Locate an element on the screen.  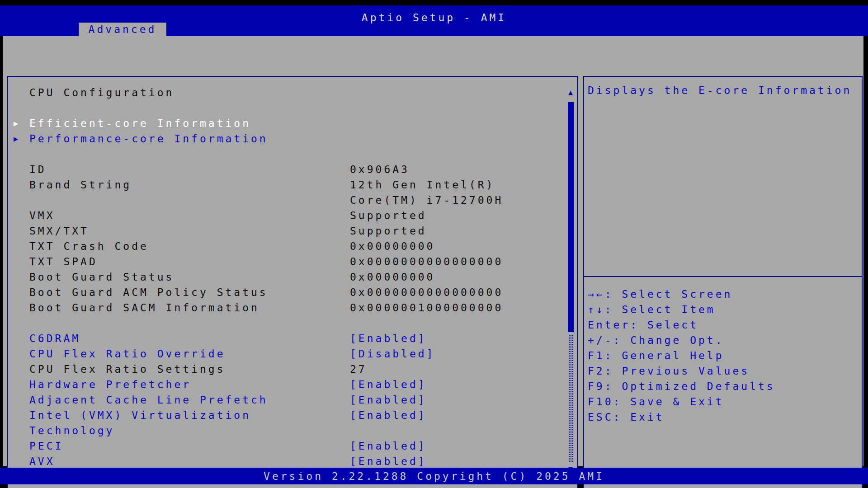
key-legend-item: ESC: Exit is located at coordinates (682, 417).